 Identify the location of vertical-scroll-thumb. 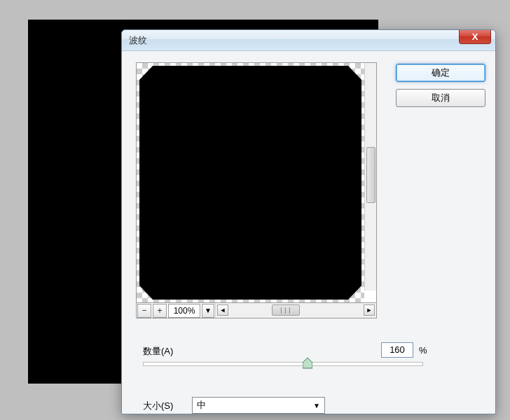
(371, 175).